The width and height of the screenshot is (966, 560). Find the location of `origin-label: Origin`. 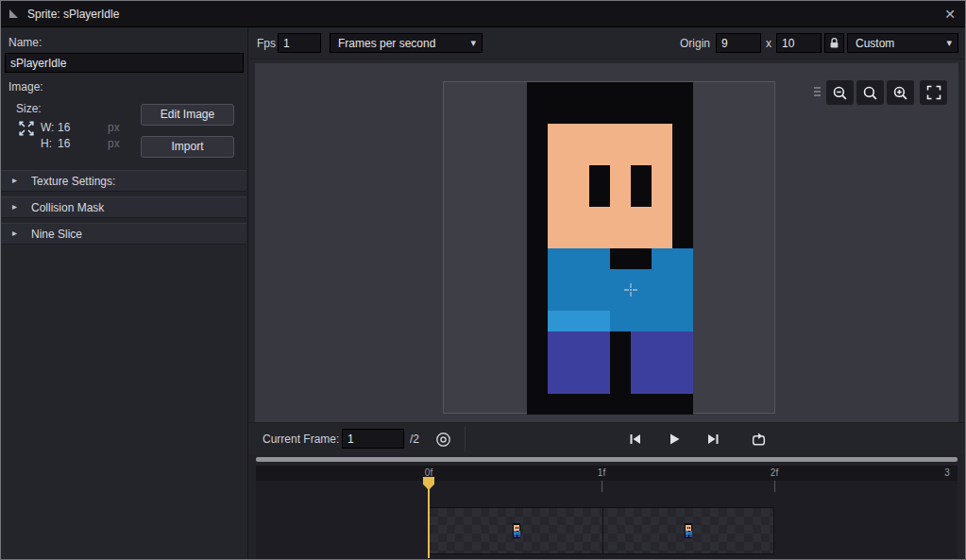

origin-label: Origin is located at coordinates (695, 43).